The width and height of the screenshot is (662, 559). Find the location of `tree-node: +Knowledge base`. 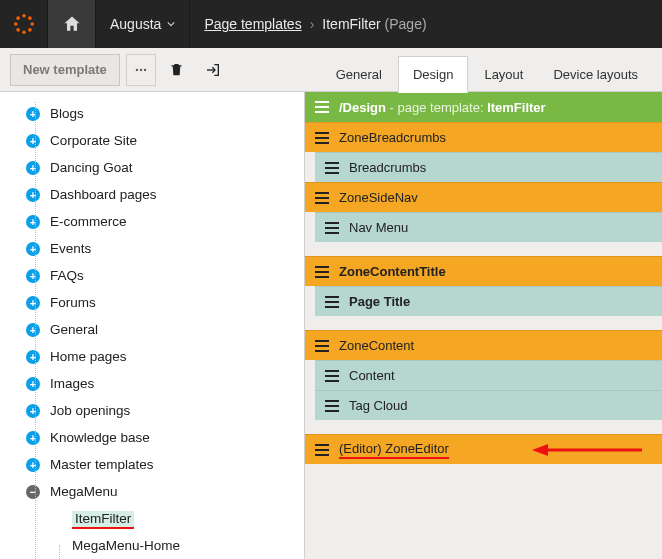

tree-node: +Knowledge base is located at coordinates (152, 438).